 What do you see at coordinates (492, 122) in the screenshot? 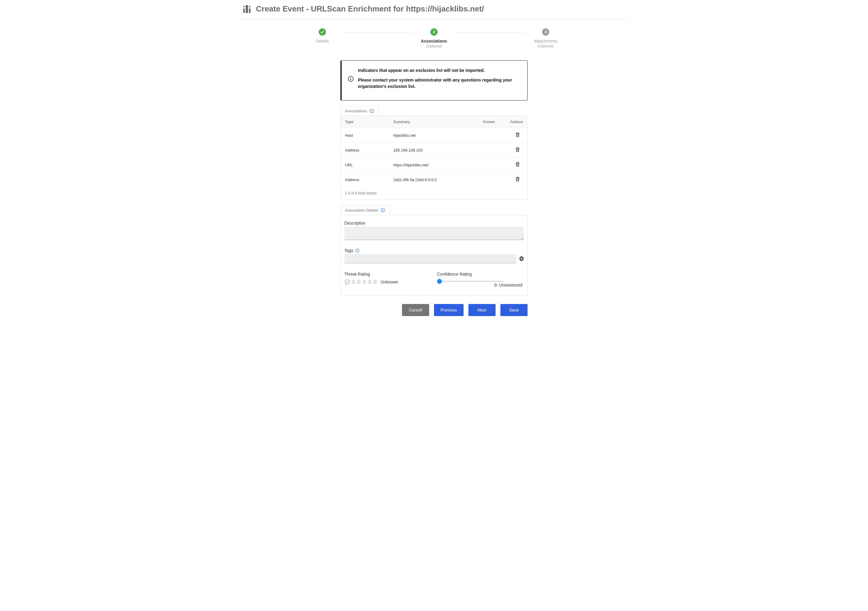
I see `col-known: Known` at bounding box center [492, 122].